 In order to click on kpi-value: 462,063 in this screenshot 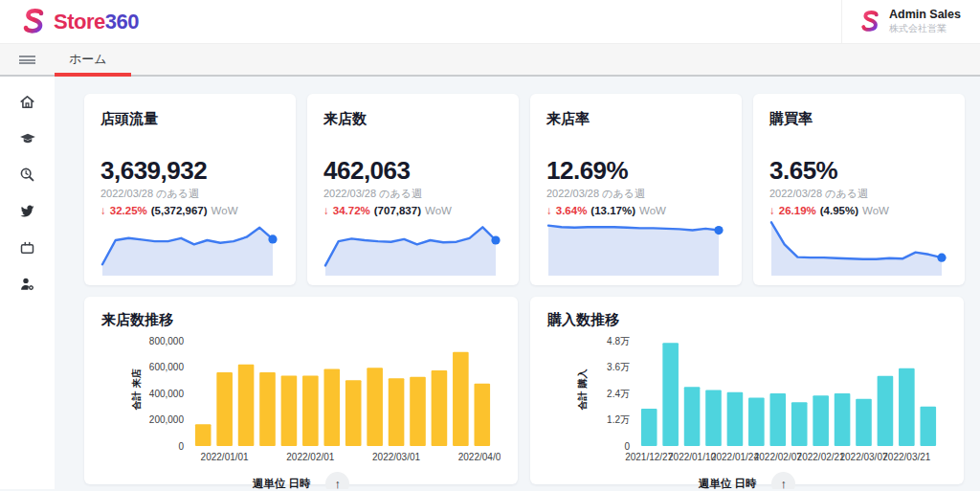, I will do `click(413, 170)`.